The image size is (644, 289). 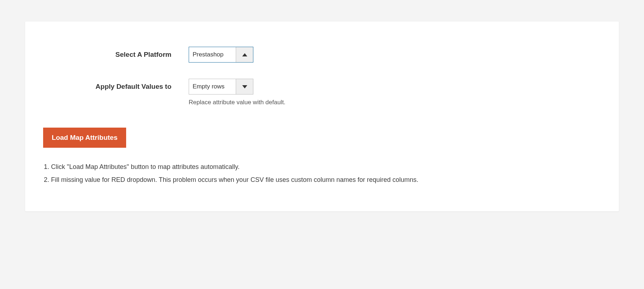 What do you see at coordinates (85, 138) in the screenshot?
I see `load-map-attributes-button: Load Map Attributes` at bounding box center [85, 138].